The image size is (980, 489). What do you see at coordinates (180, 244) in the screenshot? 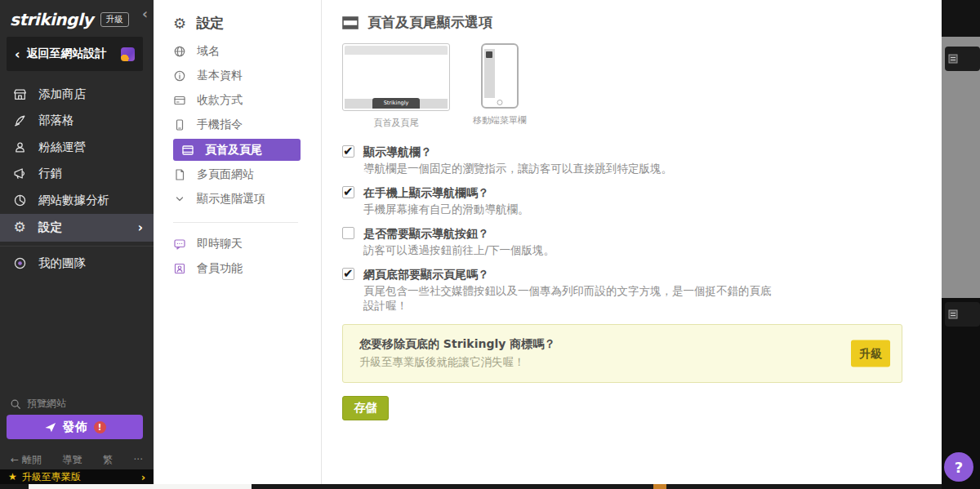
I see `chat-icon` at bounding box center [180, 244].